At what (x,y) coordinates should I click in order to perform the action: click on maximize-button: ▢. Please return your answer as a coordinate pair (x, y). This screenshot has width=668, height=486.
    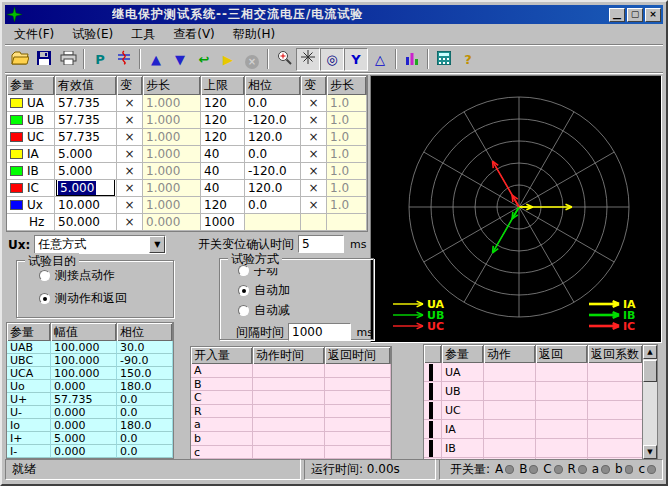
    Looking at the image, I should click on (635, 15).